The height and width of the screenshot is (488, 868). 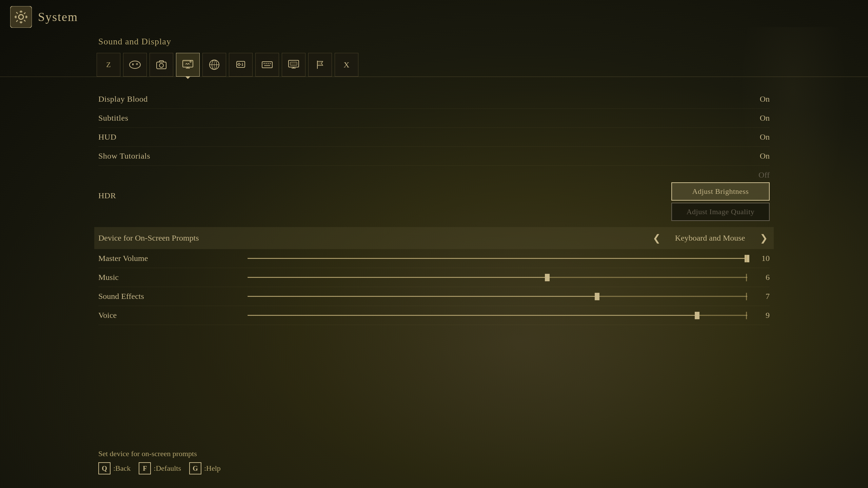 I want to click on setting-subtitles: Subtitles On, so click(x=434, y=118).